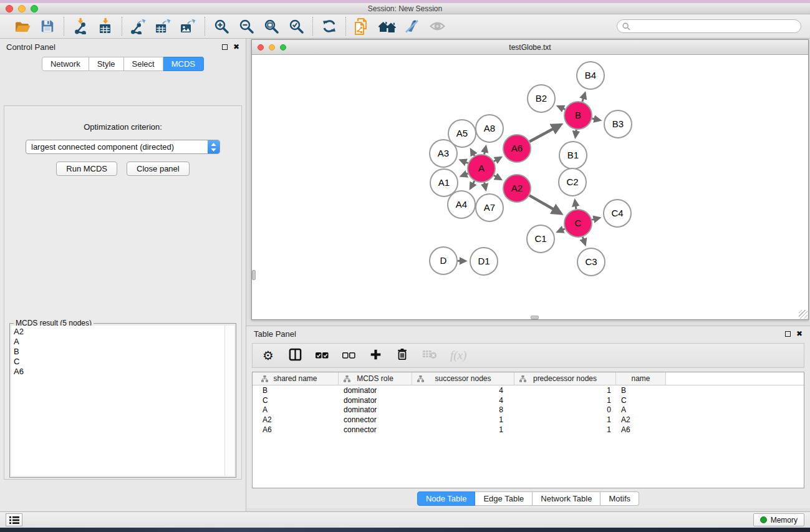  What do you see at coordinates (375, 355) in the screenshot?
I see `add-column-button` at bounding box center [375, 355].